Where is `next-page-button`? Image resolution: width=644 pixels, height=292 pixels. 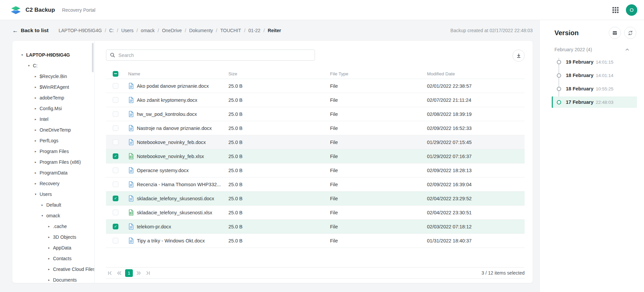
next-page-button is located at coordinates (139, 273).